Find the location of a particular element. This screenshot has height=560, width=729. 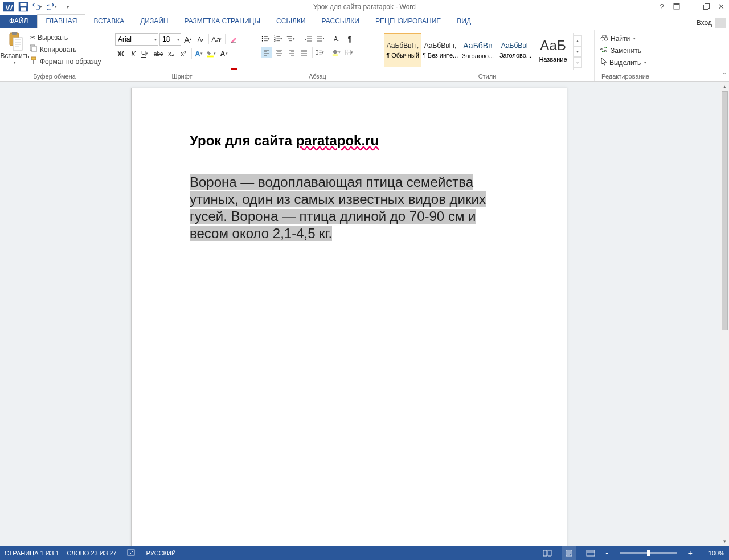

zoom-out-button: - is located at coordinates (607, 553).